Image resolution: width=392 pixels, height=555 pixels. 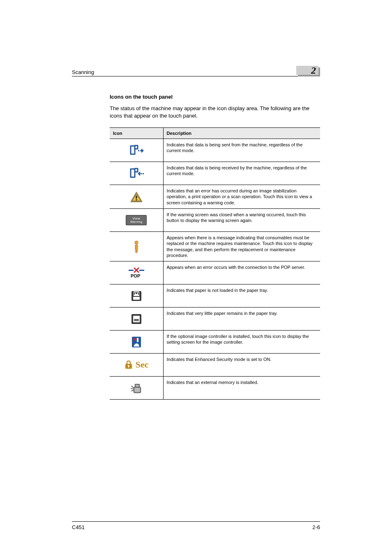 What do you see at coordinates (136, 133) in the screenshot?
I see `table-head-icon: Icon` at bounding box center [136, 133].